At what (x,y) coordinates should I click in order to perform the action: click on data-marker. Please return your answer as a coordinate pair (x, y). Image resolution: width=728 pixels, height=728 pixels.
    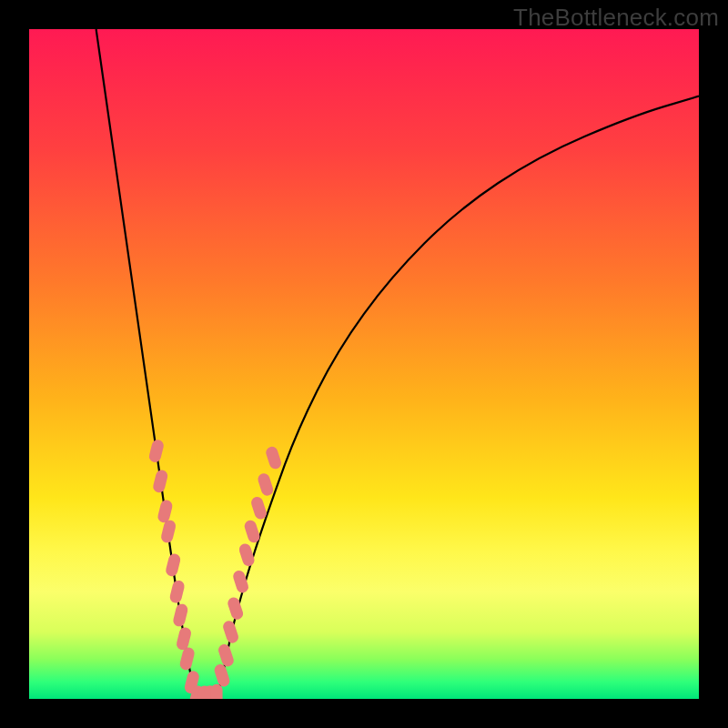
    Looking at the image, I should click on (217, 692).